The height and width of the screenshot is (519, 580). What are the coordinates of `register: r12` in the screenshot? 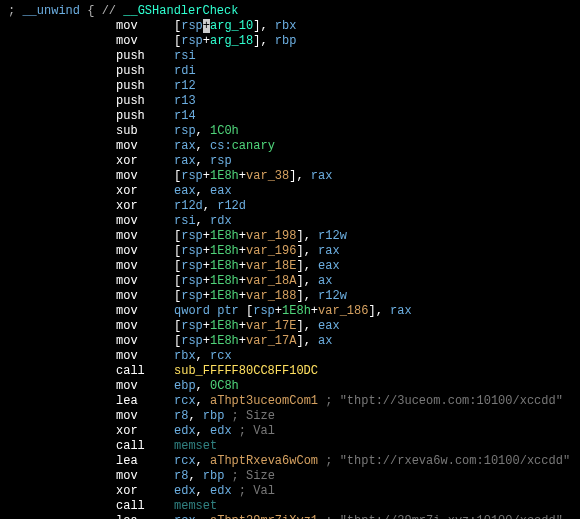 It's located at (185, 86).